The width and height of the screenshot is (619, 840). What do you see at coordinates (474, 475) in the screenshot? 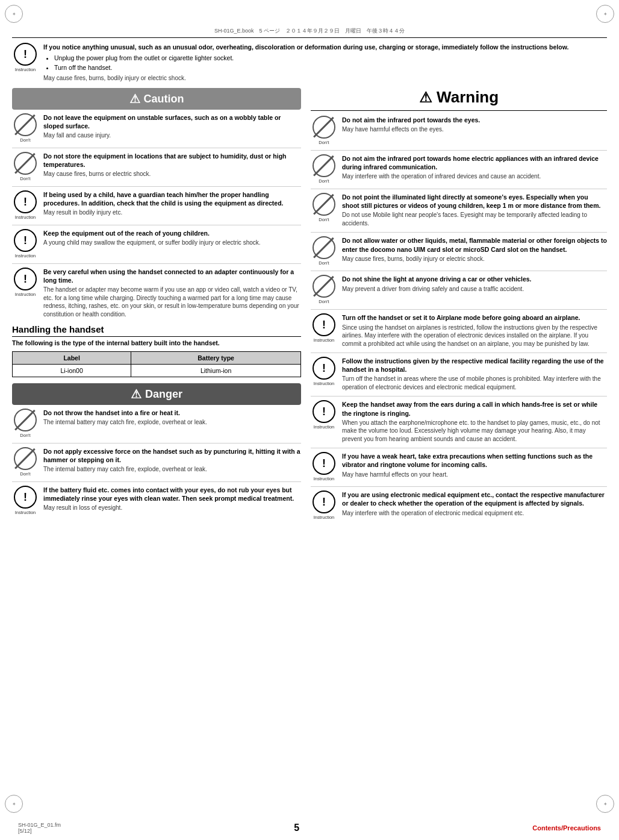
I see `entry-sub: May have harmful effects on your heart.` at bounding box center [474, 475].